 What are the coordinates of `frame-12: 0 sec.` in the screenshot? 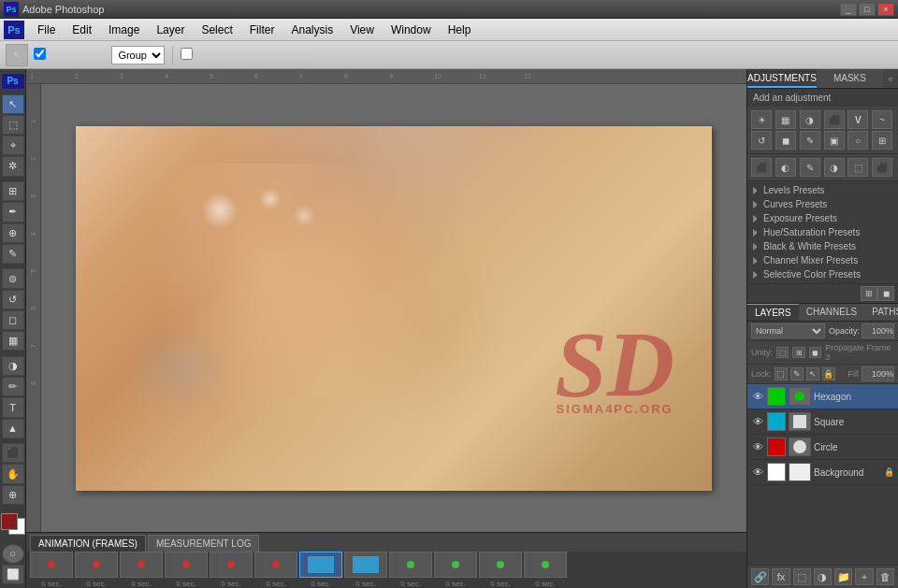 It's located at (545, 570).